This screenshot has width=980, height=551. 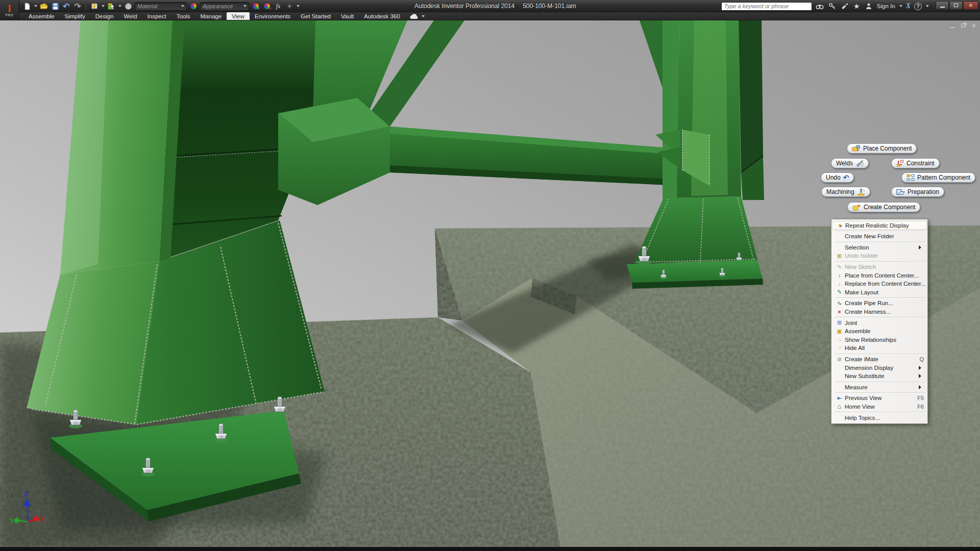 I want to click on menu-item-joint: ⊞ Joint, so click(x=879, y=322).